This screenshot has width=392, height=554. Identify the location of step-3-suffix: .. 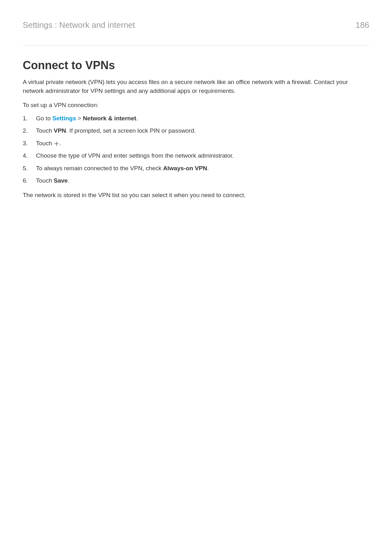
(60, 143).